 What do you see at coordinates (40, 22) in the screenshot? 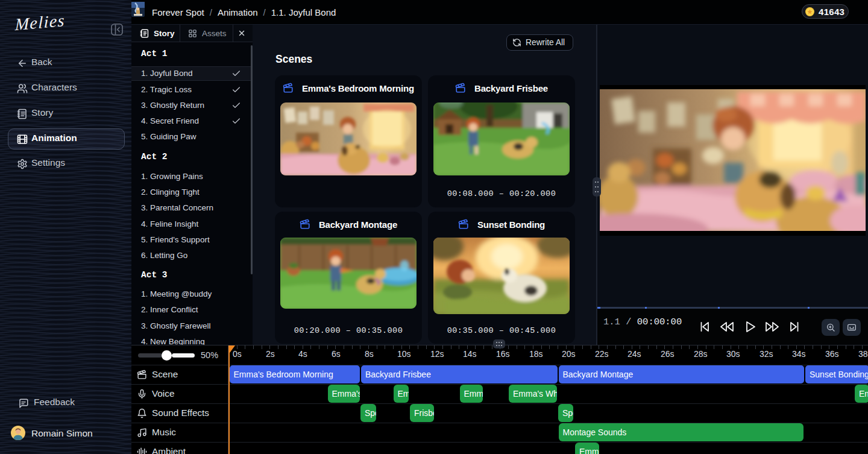
I see `svg-text: Melies` at bounding box center [40, 22].